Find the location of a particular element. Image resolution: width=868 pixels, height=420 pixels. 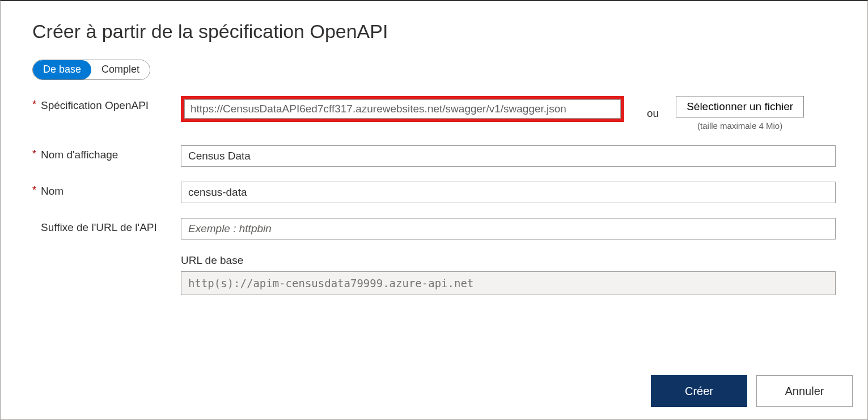

row-base-url: URL de base http(s)://apim-censusdata799… is located at coordinates (434, 275).